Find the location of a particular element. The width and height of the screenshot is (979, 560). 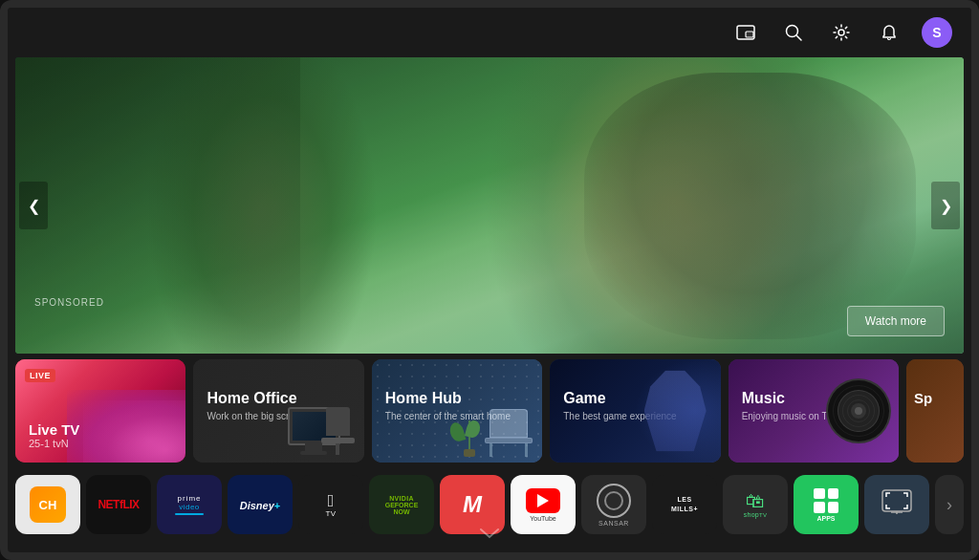

app-tile-lesmills: LESMILLS+ is located at coordinates (685, 505).